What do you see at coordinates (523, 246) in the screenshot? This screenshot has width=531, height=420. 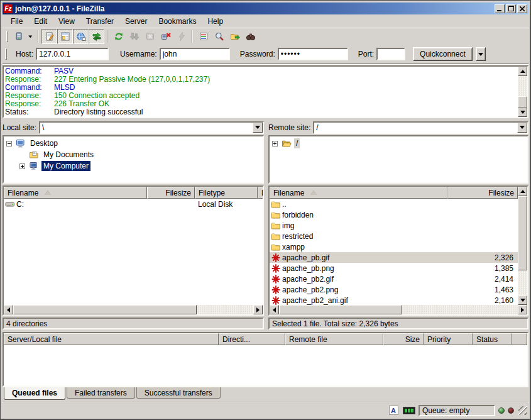 I see `remote-vertical-scrollbar` at bounding box center [523, 246].